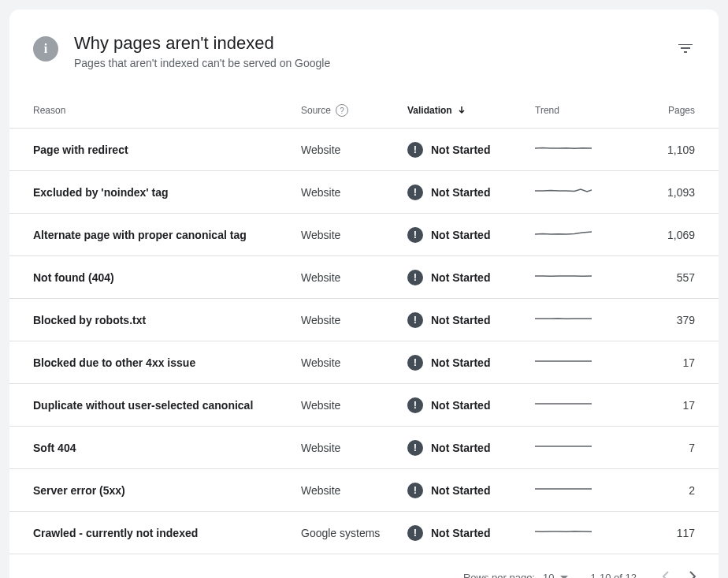  What do you see at coordinates (151, 320) in the screenshot?
I see `cell-reason: Blocked by robots.txt` at bounding box center [151, 320].